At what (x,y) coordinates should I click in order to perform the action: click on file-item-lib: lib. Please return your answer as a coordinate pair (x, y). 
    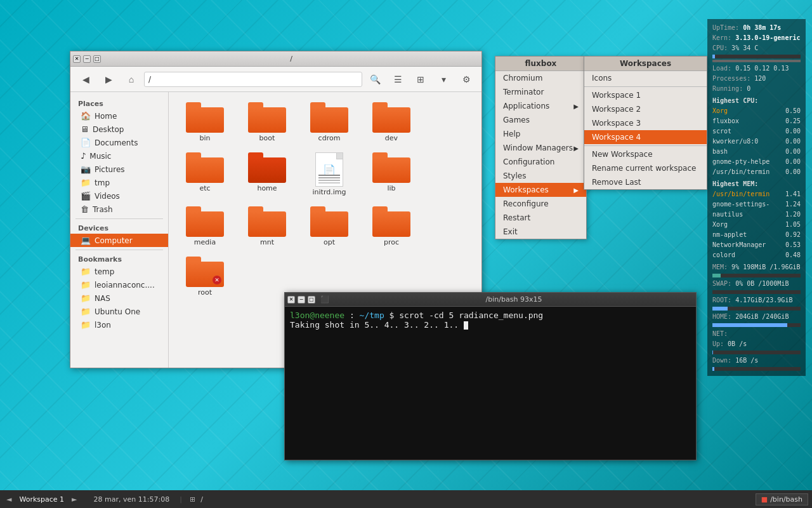
    Looking at the image, I should click on (391, 174).